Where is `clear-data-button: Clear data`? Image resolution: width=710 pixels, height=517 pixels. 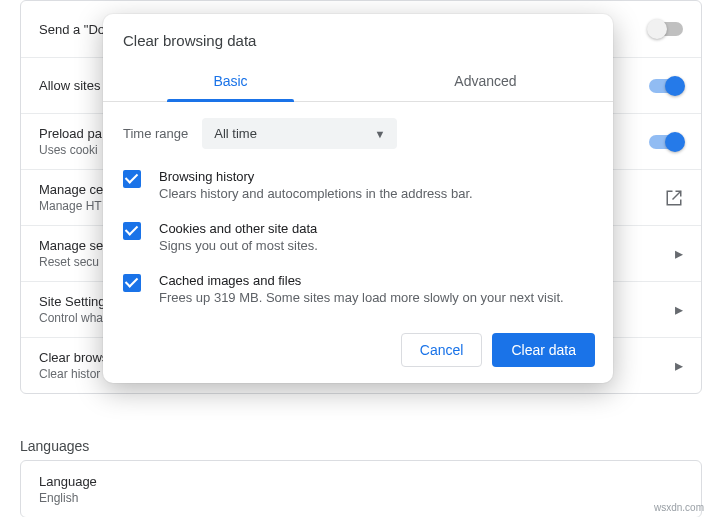
clear-data-button: Clear data is located at coordinates (544, 350).